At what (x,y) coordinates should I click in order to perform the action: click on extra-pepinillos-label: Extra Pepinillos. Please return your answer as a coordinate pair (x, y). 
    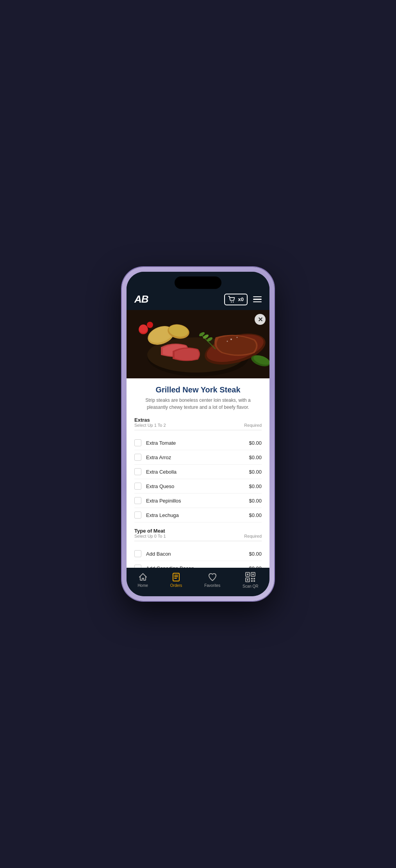
    Looking at the image, I should click on (198, 501).